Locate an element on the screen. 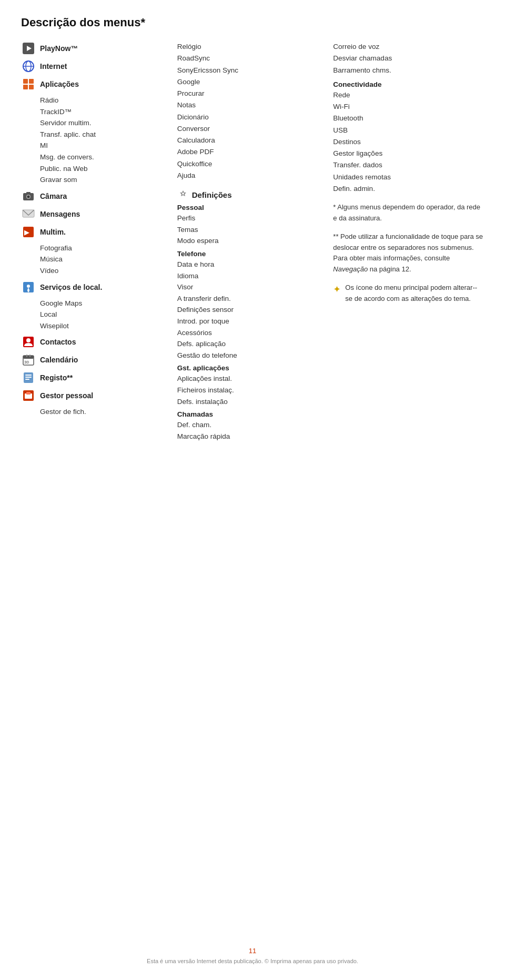  services-subitems: Google Maps Local Wisepilot is located at coordinates (106, 315).